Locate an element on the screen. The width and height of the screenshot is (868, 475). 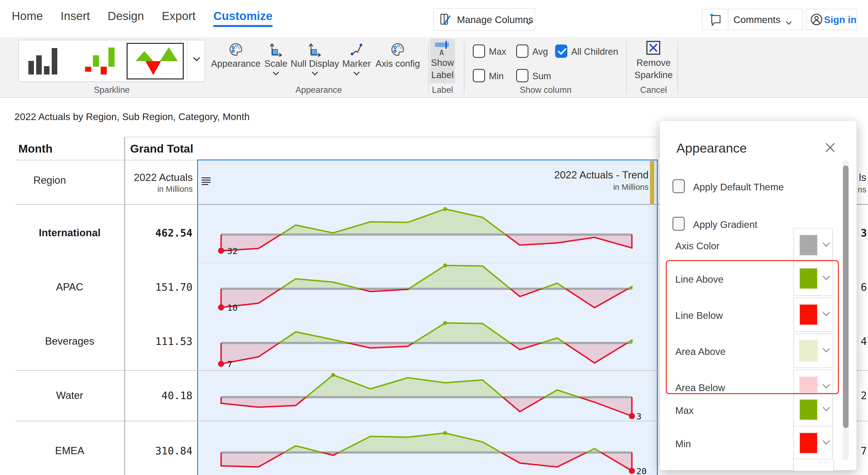
sparkline-emea: 20 is located at coordinates (428, 448).